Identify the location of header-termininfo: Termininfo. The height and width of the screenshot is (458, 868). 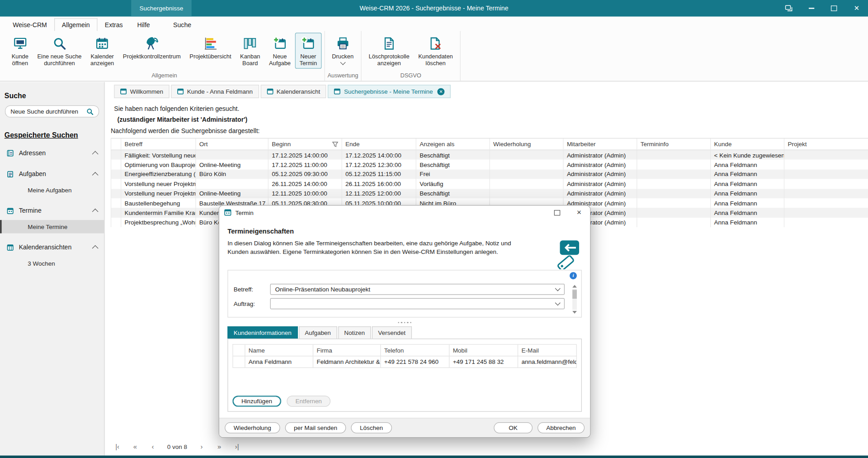
(674, 144).